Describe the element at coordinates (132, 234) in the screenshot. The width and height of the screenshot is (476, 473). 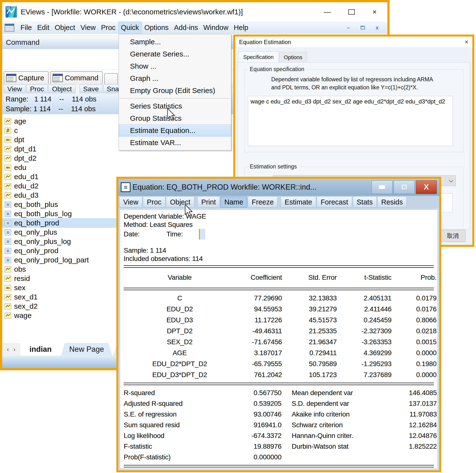
I see `date-label: Date:` at that location.